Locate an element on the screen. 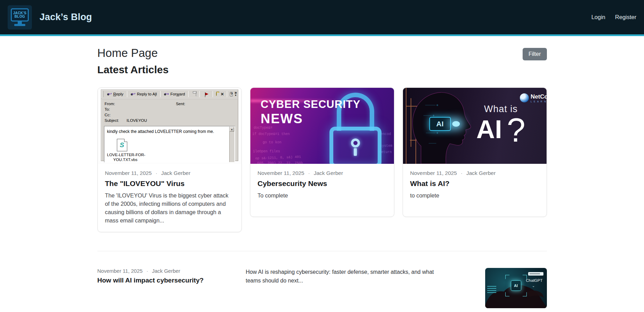 The width and height of the screenshot is (644, 312). toolbar-overflow-icon: » ▾ is located at coordinates (236, 94).